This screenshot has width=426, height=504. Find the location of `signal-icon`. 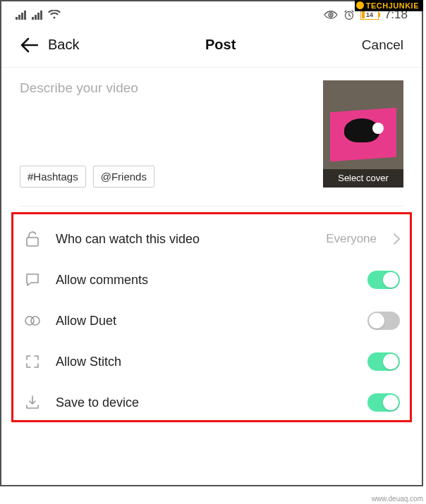

signal-icon is located at coordinates (21, 16).